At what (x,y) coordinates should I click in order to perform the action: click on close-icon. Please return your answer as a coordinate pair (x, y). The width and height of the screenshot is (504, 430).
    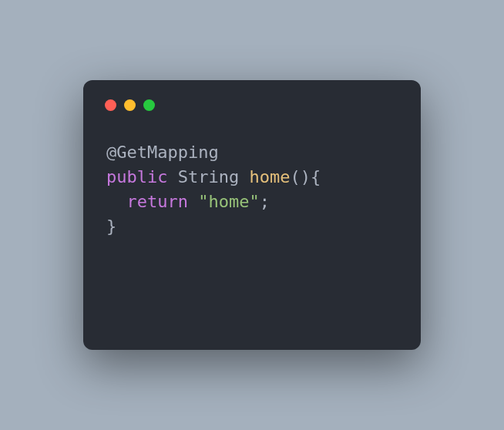
    Looking at the image, I should click on (111, 105).